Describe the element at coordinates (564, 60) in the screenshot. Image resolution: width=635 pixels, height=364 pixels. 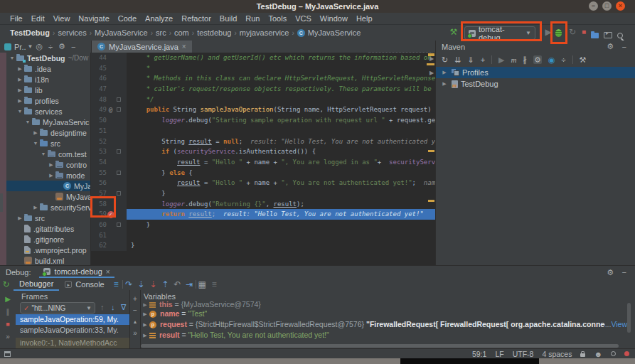
I see `maven-expand-icon: ÷` at that location.